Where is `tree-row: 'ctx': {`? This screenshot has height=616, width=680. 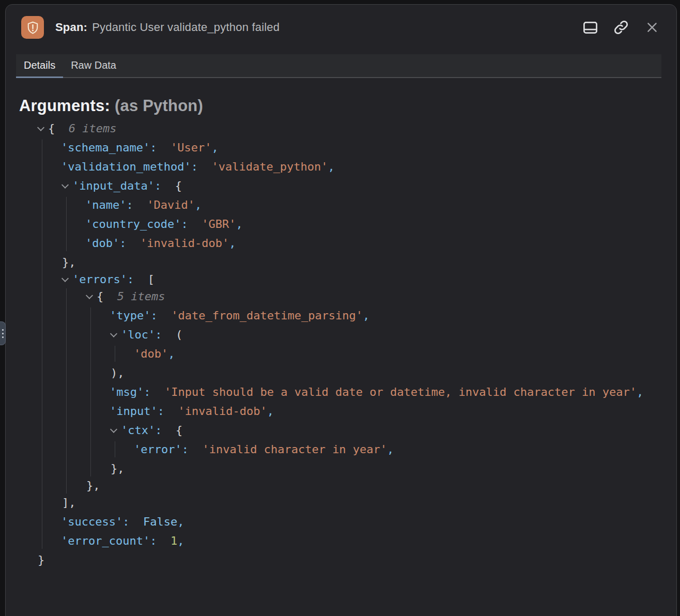 tree-row: 'ctx': { is located at coordinates (387, 430).